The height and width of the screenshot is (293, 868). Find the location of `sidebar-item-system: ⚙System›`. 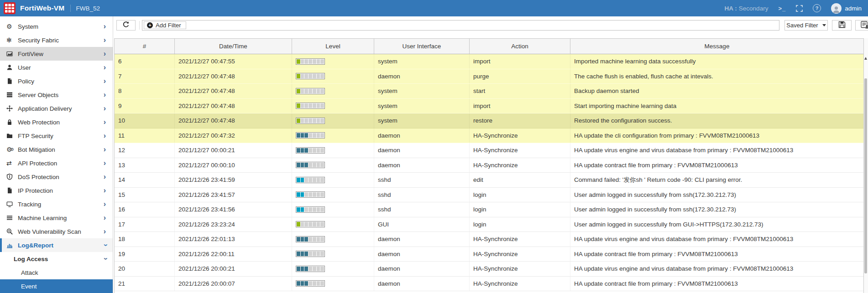

sidebar-item-system: ⚙System› is located at coordinates (57, 26).